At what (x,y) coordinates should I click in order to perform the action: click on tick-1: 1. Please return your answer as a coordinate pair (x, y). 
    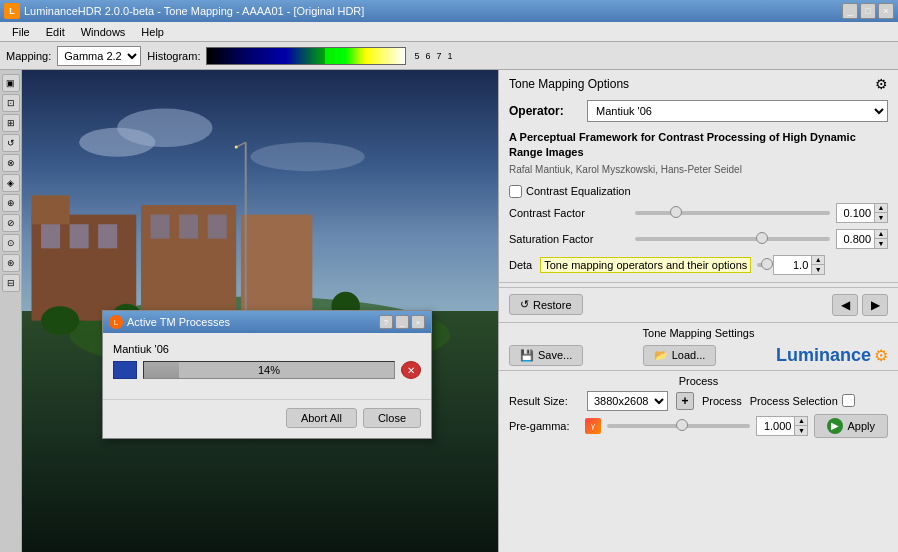
    Looking at the image, I should click on (450, 56).